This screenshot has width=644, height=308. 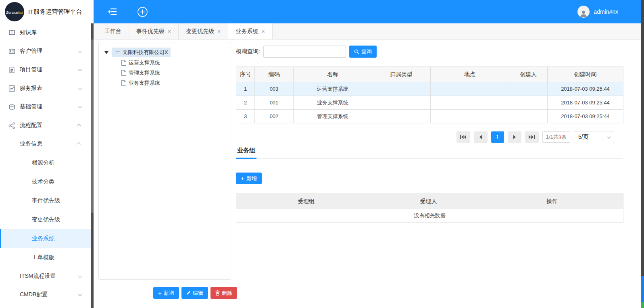 What do you see at coordinates (642, 154) in the screenshot?
I see `page-scrollbar` at bounding box center [642, 154].